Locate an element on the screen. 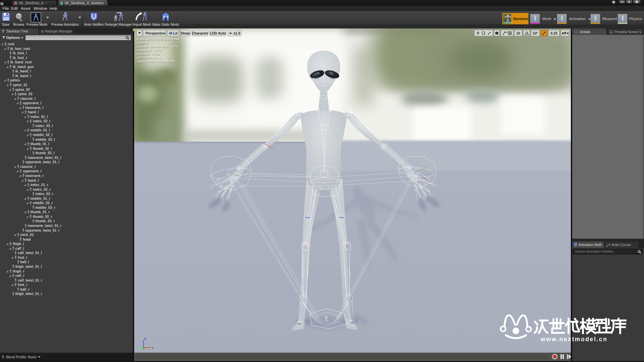  svg-text: Z is located at coordinates (145, 339).